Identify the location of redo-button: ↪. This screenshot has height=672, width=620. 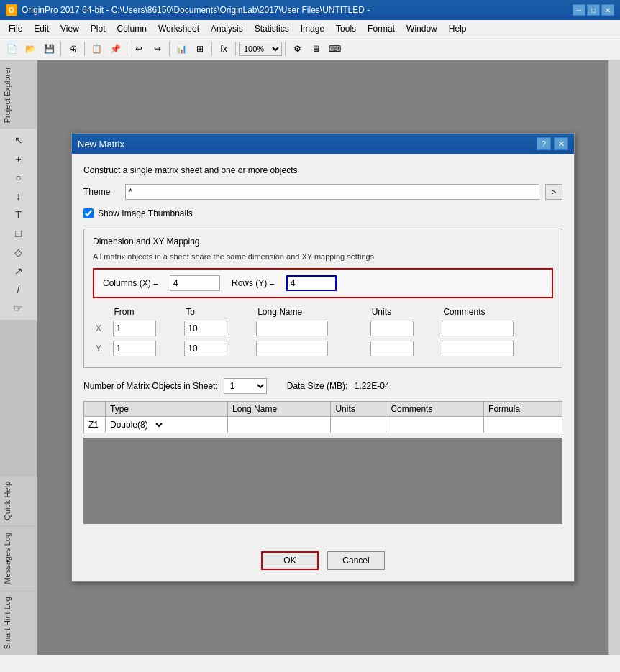
(158, 49).